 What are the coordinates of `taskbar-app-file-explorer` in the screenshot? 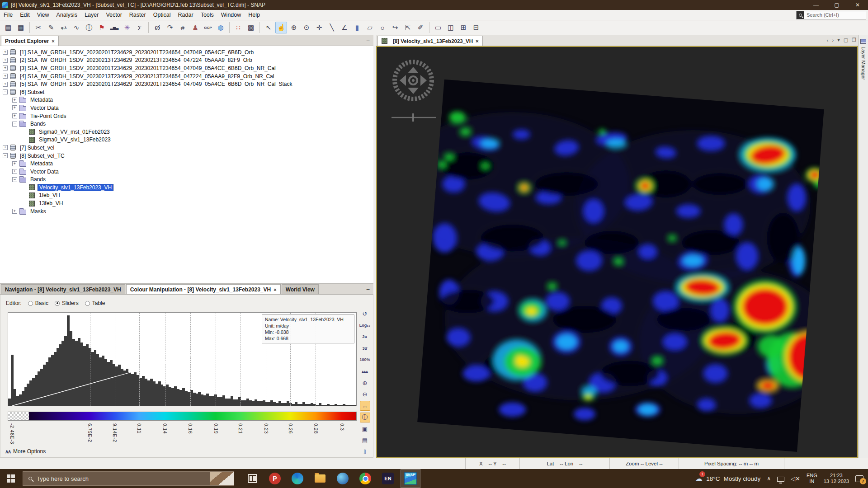 It's located at (320, 479).